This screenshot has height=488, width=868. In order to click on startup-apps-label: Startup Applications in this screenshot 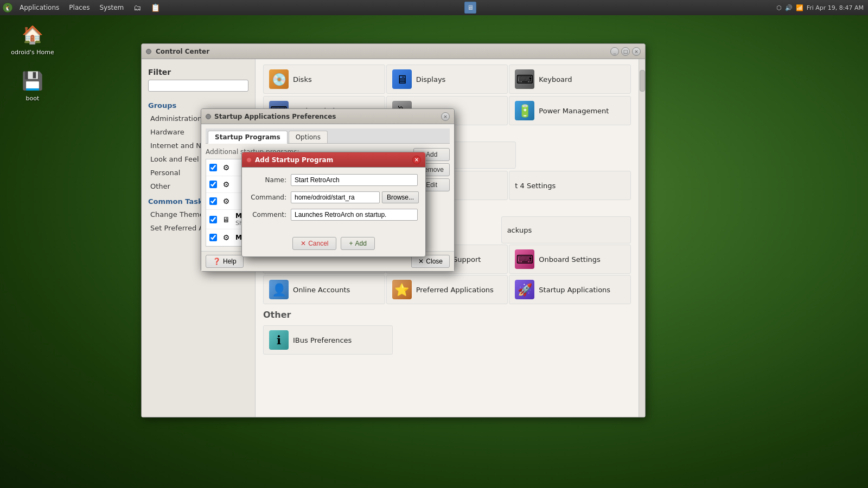, I will do `click(575, 290)`.